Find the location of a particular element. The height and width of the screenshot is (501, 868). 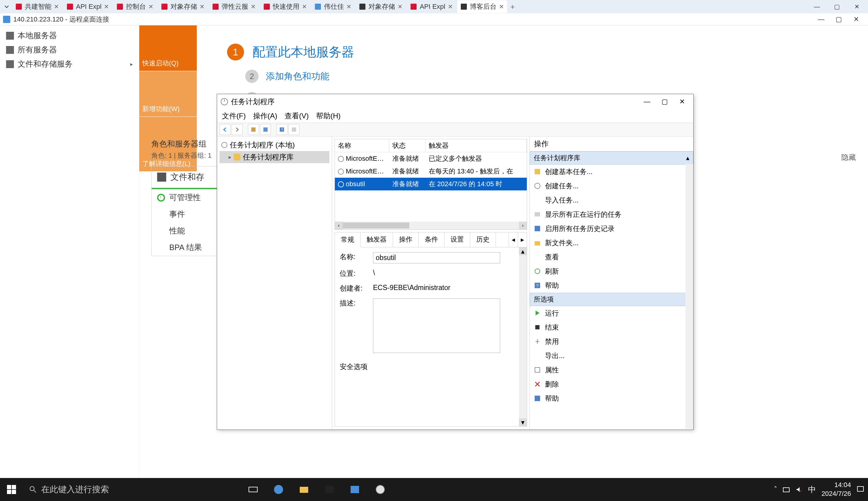

action-group-library: 任务计划程序库 ▴ is located at coordinates (612, 158).